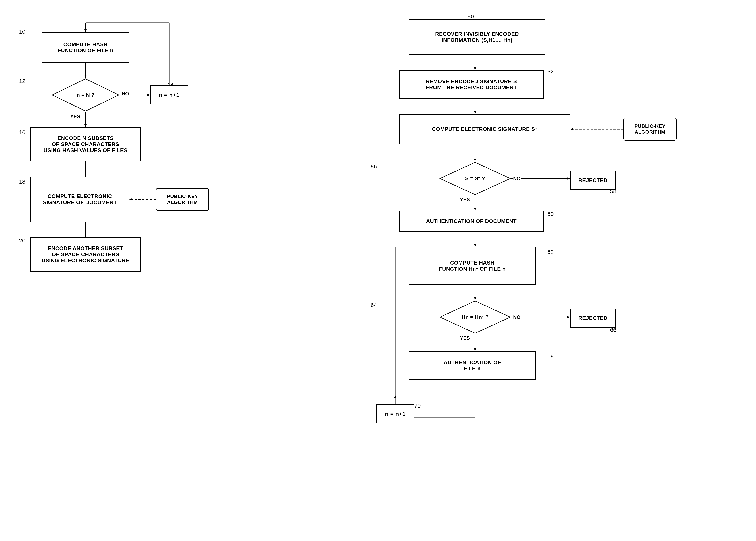  Describe the element at coordinates (22, 241) in the screenshot. I see `ref-20: 20` at that location.